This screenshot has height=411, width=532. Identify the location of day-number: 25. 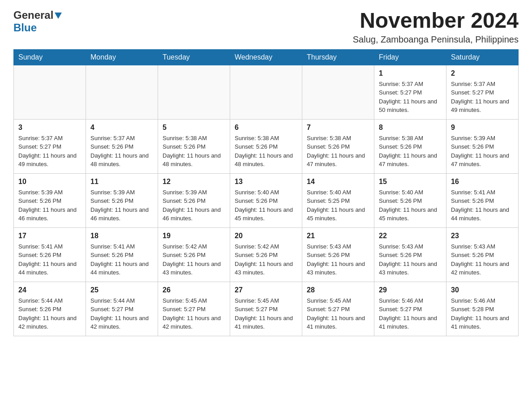
(122, 290).